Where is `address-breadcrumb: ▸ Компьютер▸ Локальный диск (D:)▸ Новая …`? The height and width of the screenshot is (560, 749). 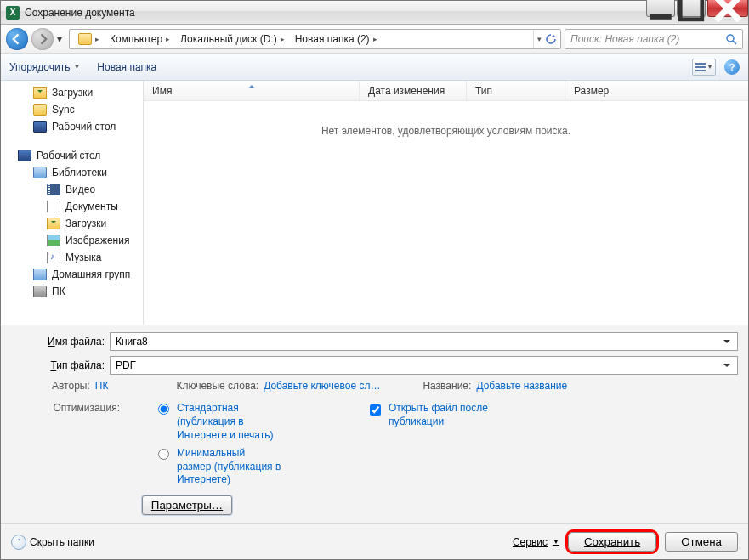
address-breadcrumb: ▸ Компьютер▸ Локальный диск (D:)▸ Новая … is located at coordinates (315, 39).